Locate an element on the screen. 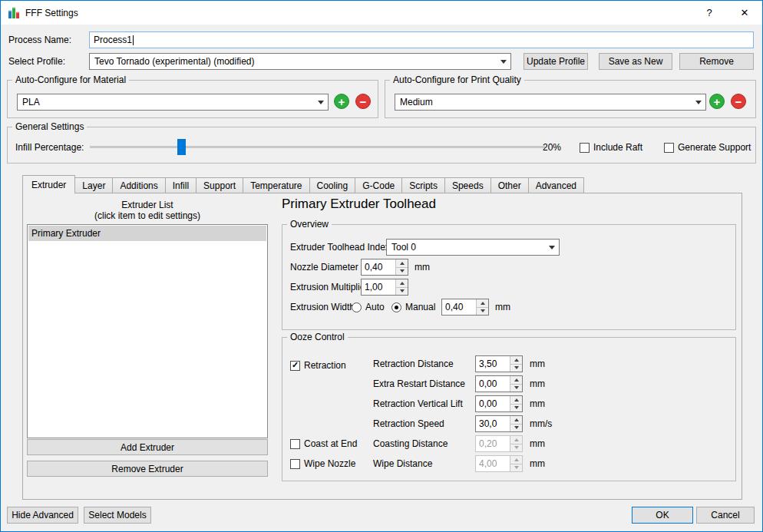 The height and width of the screenshot is (532, 763). hide-advanced-button: Hide Advanced is located at coordinates (43, 515).